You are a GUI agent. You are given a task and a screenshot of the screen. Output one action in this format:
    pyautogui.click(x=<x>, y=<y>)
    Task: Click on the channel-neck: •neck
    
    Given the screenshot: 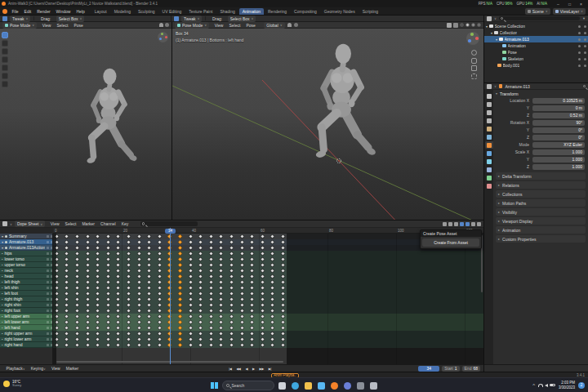 What is the action you would take?
    pyautogui.click(x=26, y=271)
    